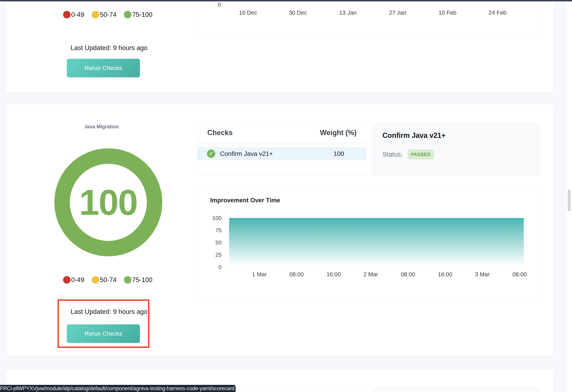  Describe the element at coordinates (213, 267) in the screenshot. I see `y-tick: 0` at that location.